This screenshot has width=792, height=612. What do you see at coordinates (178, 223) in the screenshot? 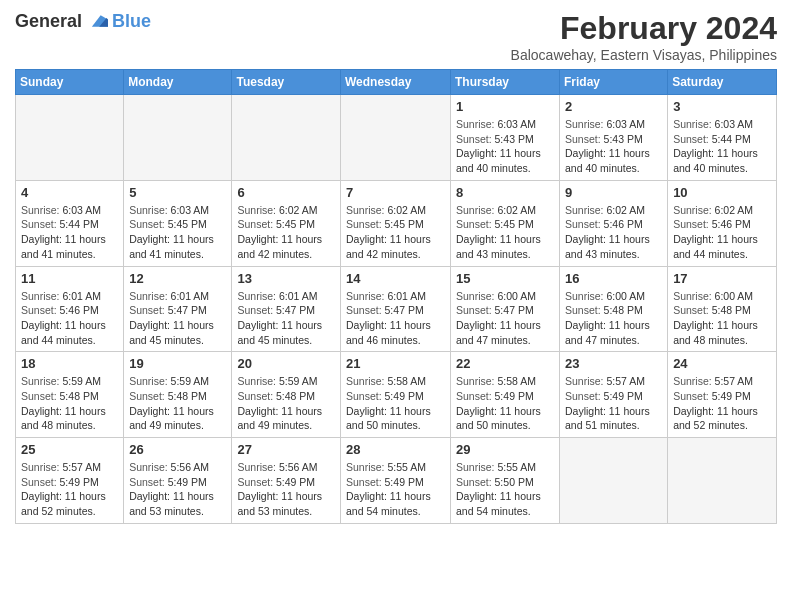
I see `calendar-cell: 5Sunrise: 6:03 AMSunset: 5:45 PMDaylight…` at bounding box center [178, 223].